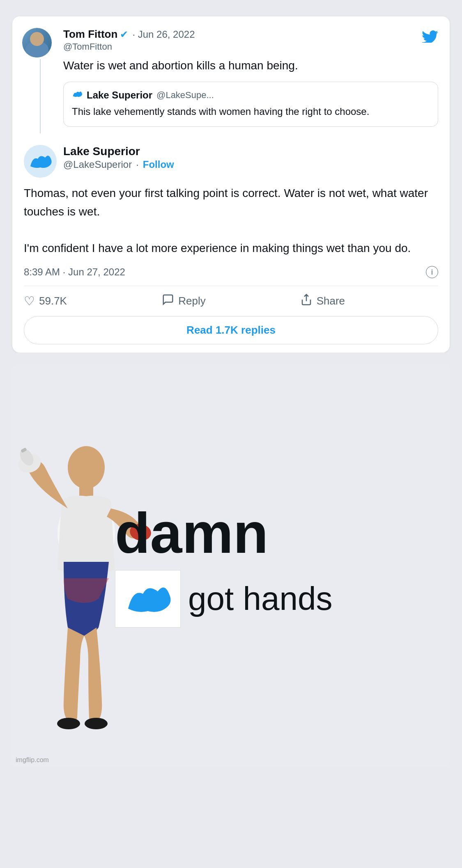  What do you see at coordinates (37, 43) in the screenshot?
I see `tom-fitton-avatar` at bounding box center [37, 43].